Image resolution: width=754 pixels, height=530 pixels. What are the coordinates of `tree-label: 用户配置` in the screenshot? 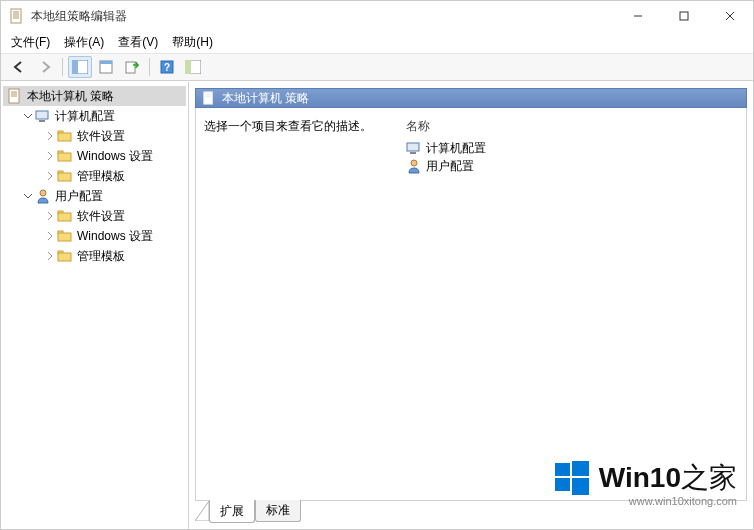 It's located at (79, 196).